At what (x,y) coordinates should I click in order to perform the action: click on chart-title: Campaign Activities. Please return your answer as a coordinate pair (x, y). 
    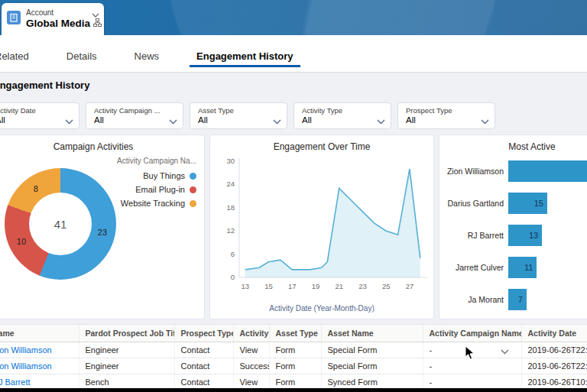
    Looking at the image, I should click on (102, 144).